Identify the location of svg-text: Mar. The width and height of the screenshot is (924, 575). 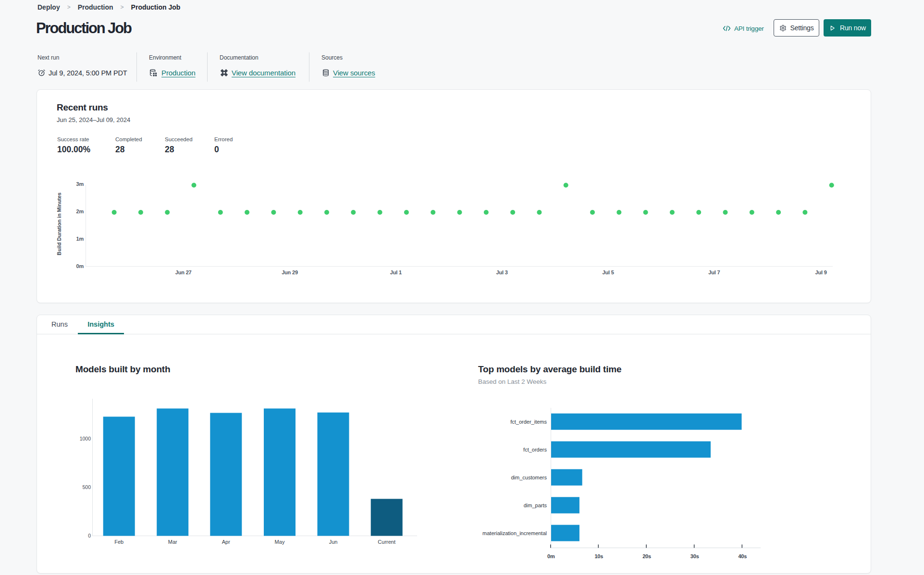
(173, 542).